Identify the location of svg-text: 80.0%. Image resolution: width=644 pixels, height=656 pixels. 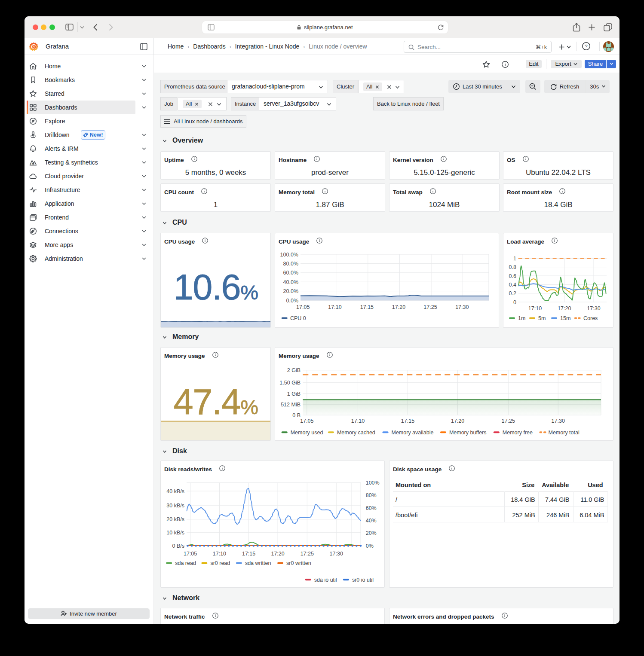
(291, 264).